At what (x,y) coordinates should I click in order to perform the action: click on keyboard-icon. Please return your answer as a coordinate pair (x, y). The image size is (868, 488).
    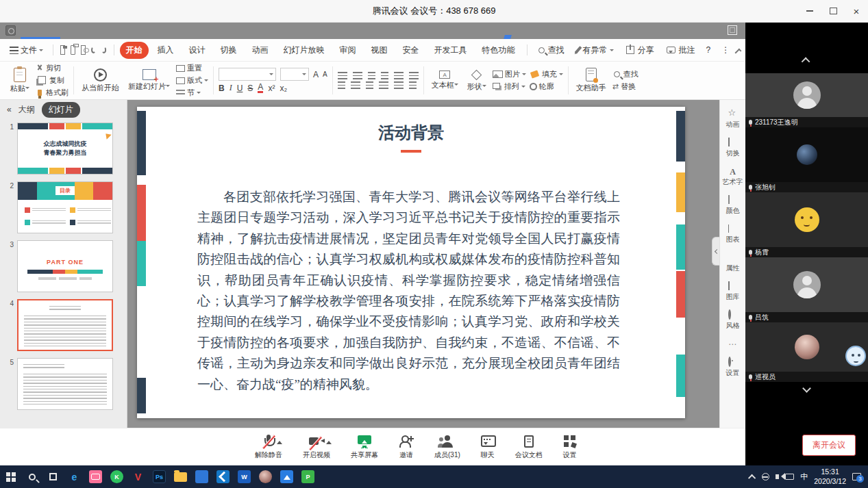
    Looking at the image, I should click on (789, 476).